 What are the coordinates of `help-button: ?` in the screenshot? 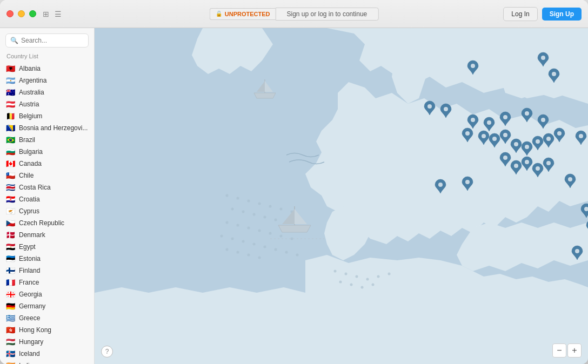 It's located at (107, 352).